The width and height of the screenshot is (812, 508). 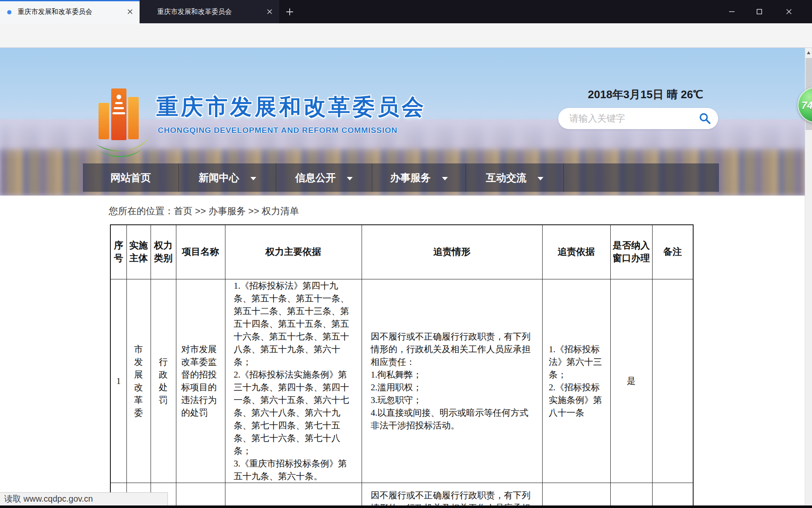 I want to click on window-minimize-button, so click(x=732, y=12).